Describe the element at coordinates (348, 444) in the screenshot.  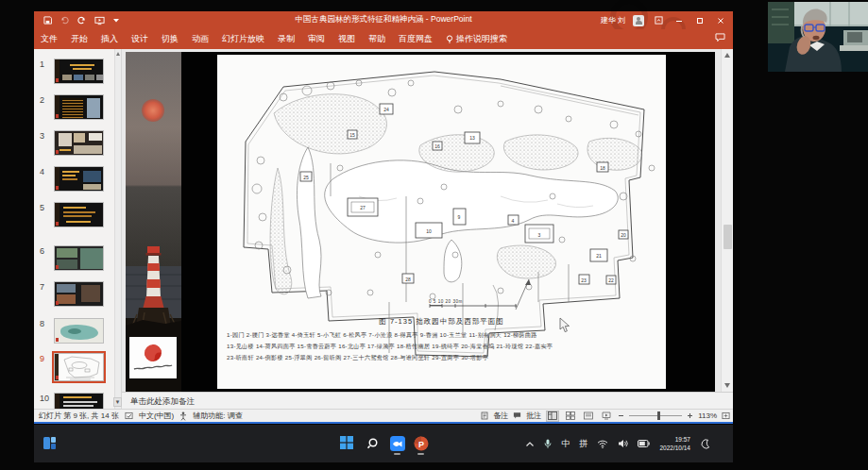
I see `start-button` at that location.